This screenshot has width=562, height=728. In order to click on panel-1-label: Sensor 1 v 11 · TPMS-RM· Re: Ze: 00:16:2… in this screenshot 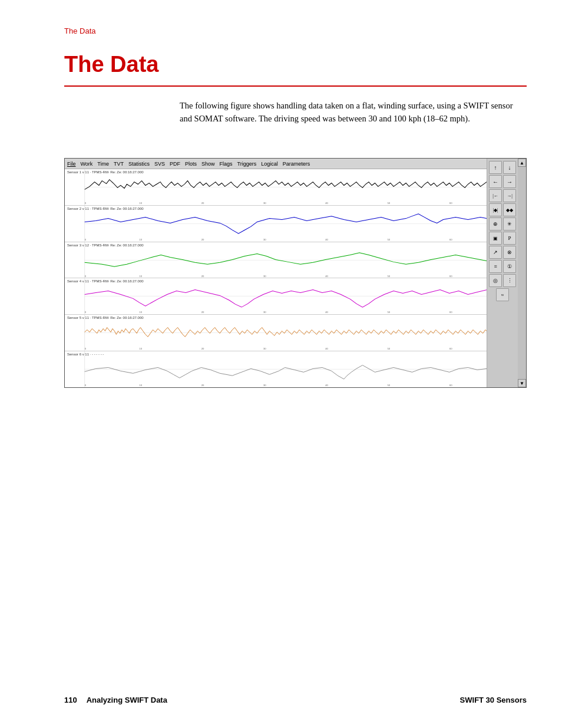, I will do `click(105, 172)`.